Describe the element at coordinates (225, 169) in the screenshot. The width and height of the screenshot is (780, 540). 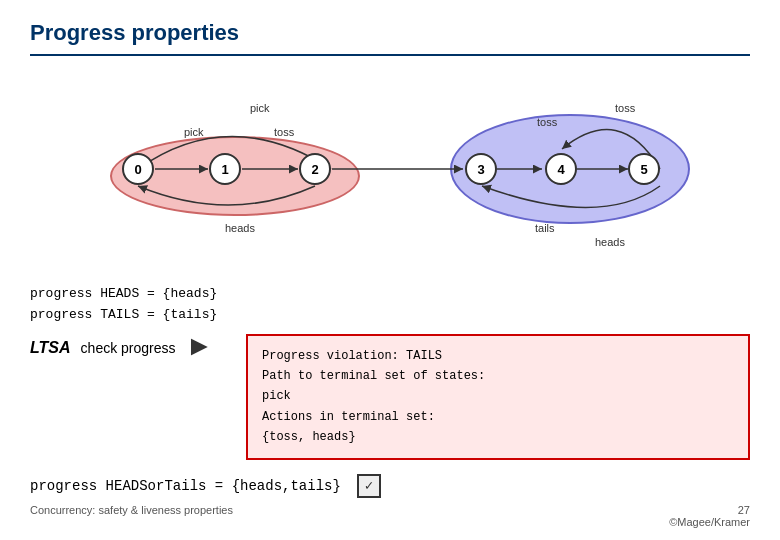
I see `node-1: 1` at that location.